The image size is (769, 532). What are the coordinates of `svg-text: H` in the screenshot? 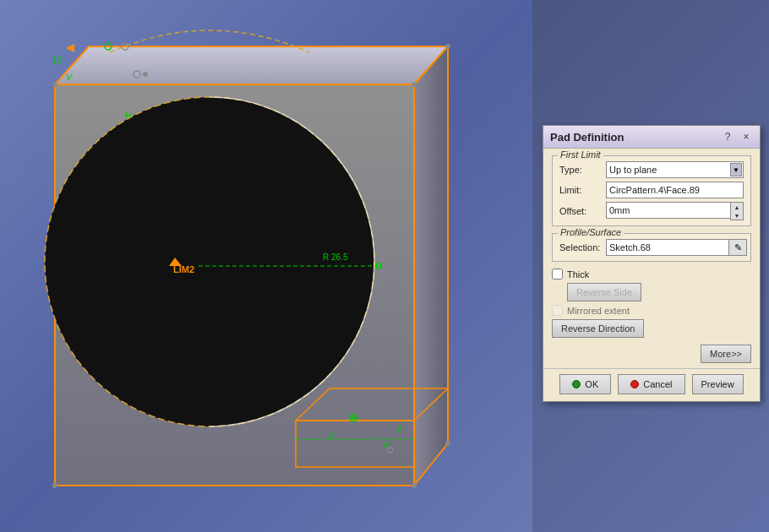 It's located at (128, 115).